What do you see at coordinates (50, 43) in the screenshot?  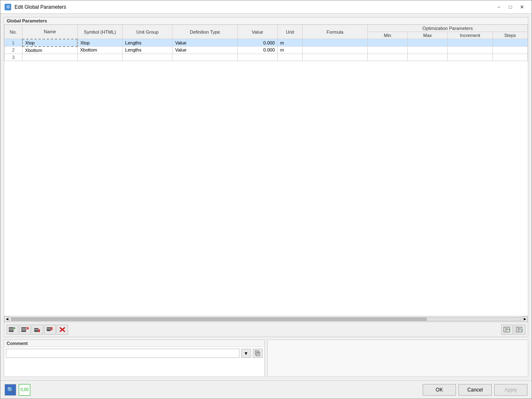 I see `cell-name-1: Xtop` at bounding box center [50, 43].